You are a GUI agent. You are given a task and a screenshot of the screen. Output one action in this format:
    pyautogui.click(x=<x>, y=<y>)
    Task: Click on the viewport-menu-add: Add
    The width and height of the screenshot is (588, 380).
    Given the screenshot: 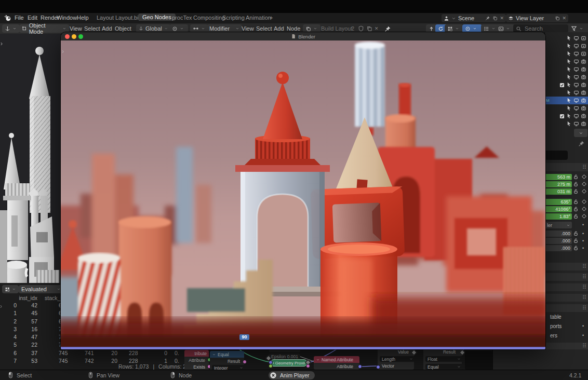 What is the action you would take?
    pyautogui.click(x=107, y=29)
    